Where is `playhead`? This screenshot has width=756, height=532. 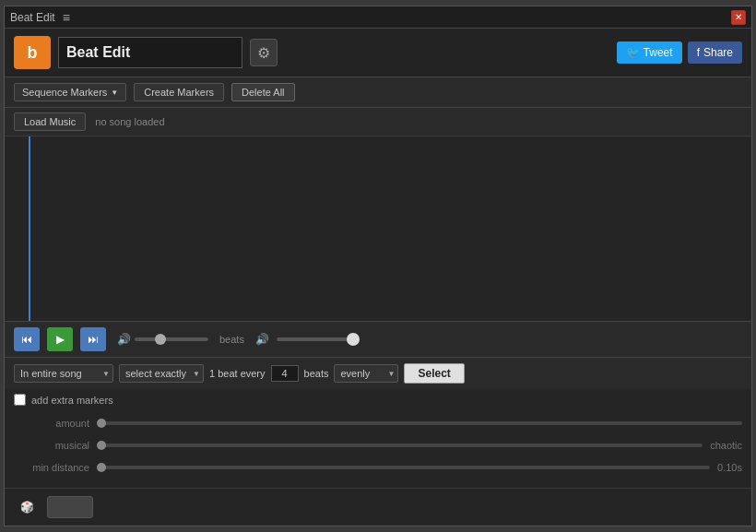 playhead is located at coordinates (30, 229).